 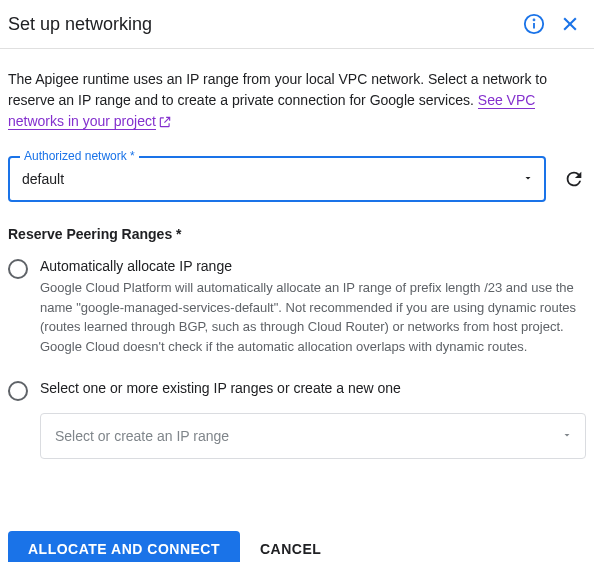 I want to click on dialog-title: Set up networking, so click(x=259, y=24).